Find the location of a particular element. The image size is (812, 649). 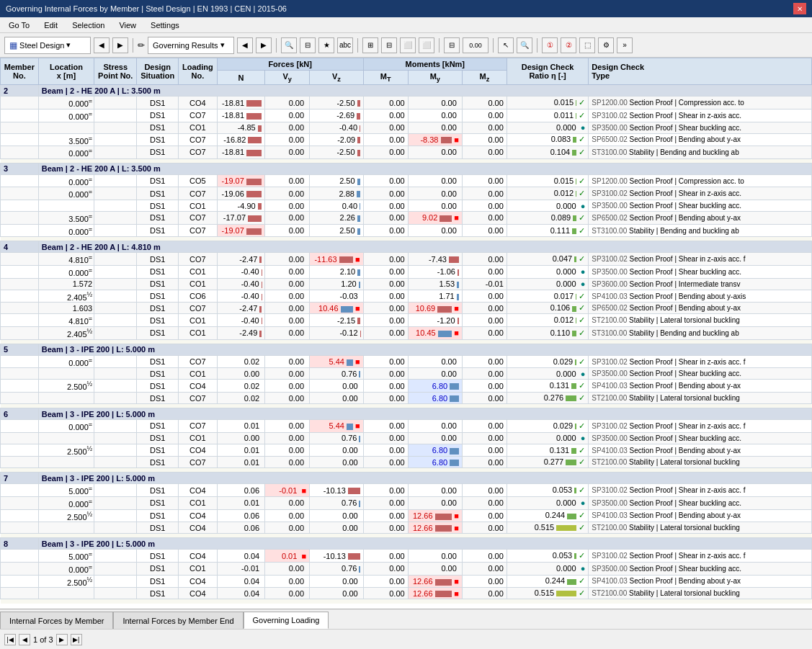

section-label-4: Beam | 2 - HE 200 A | L: 4.810 m is located at coordinates (425, 247).